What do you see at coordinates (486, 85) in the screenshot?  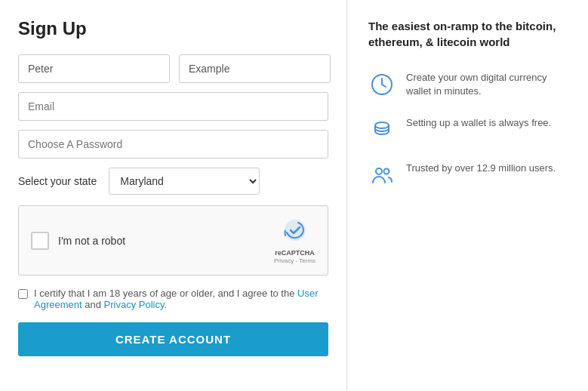 I see `feature-text-wallet: Create your own digital currency wallet …` at bounding box center [486, 85].